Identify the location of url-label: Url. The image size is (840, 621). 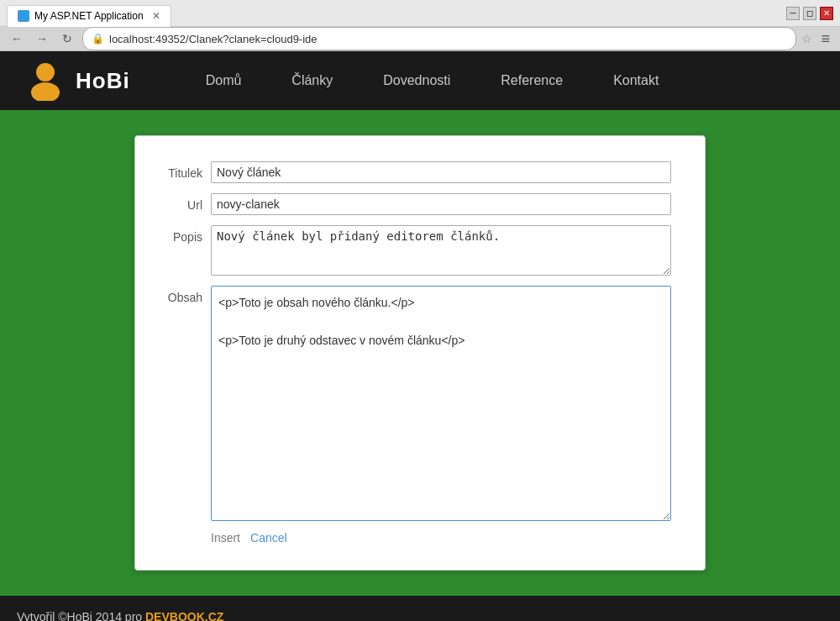
(186, 203).